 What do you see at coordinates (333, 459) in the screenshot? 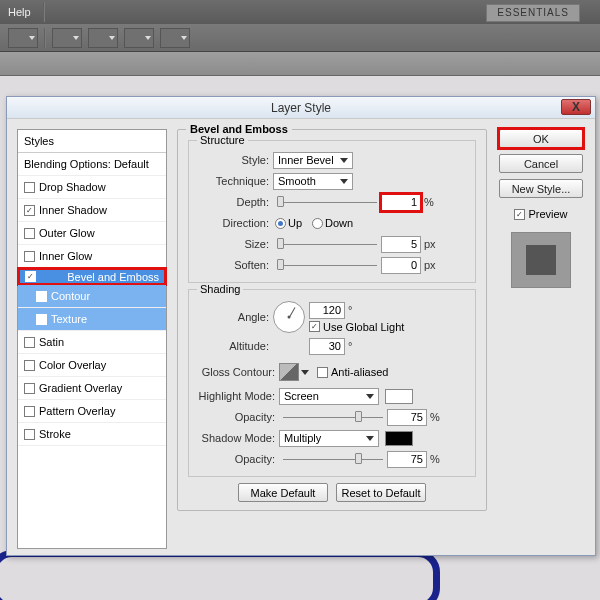
I see `shadow-opacity-slider` at bounding box center [333, 459].